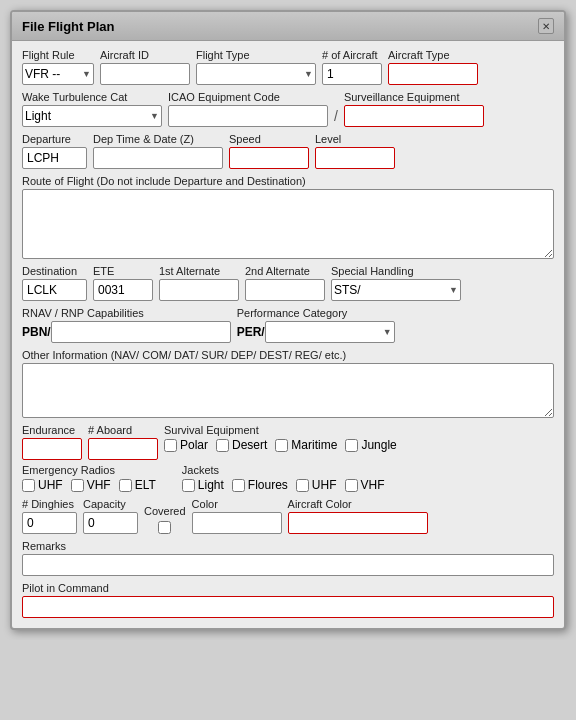 The image size is (576, 720). What do you see at coordinates (186, 445) in the screenshot?
I see `polar-group: Polar` at bounding box center [186, 445].